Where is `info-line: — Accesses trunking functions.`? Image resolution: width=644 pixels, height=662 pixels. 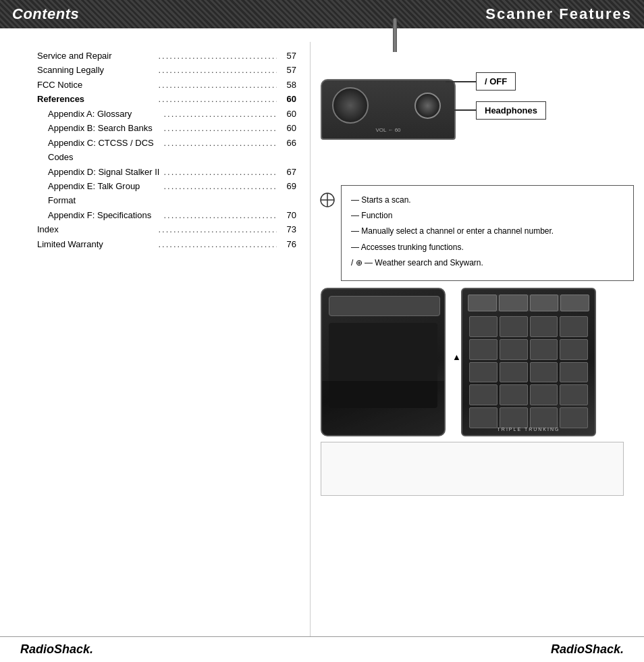 info-line: — Accesses trunking functions. is located at coordinates (487, 247).